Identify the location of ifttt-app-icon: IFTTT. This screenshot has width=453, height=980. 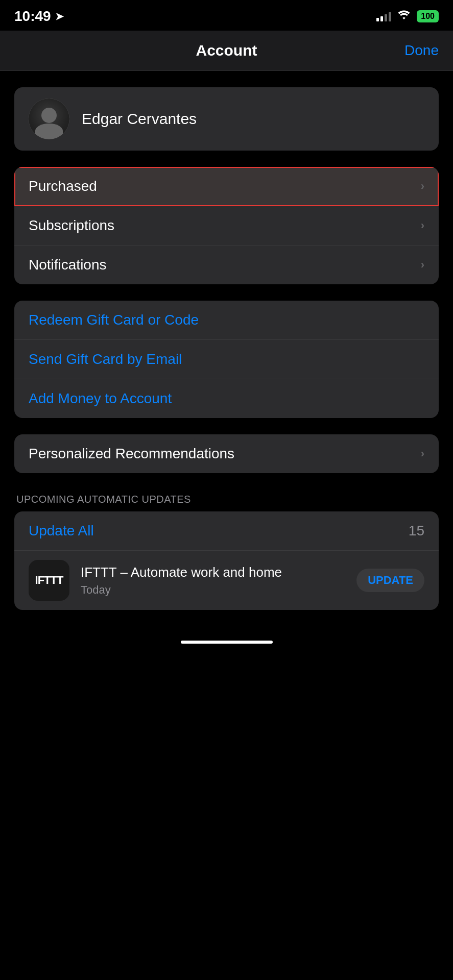
(49, 580).